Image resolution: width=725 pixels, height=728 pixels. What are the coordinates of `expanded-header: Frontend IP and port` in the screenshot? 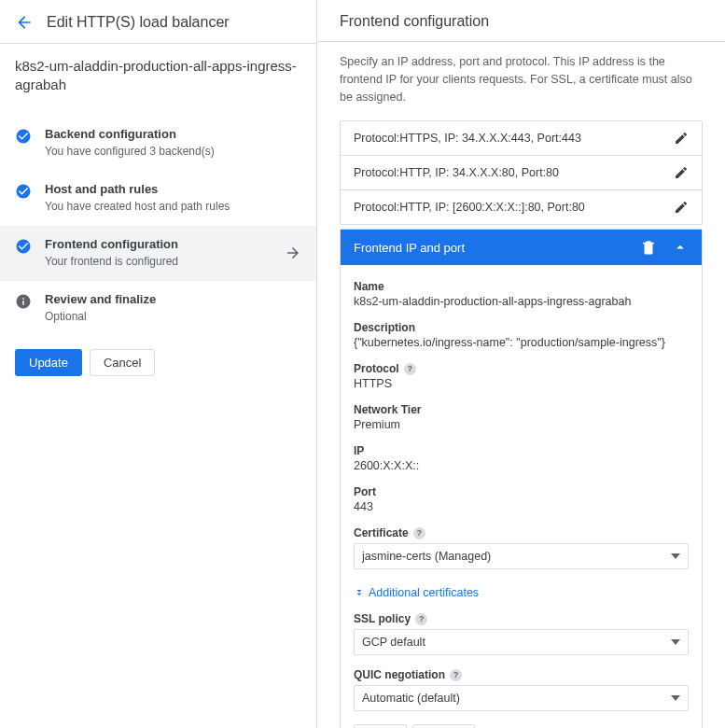 It's located at (521, 247).